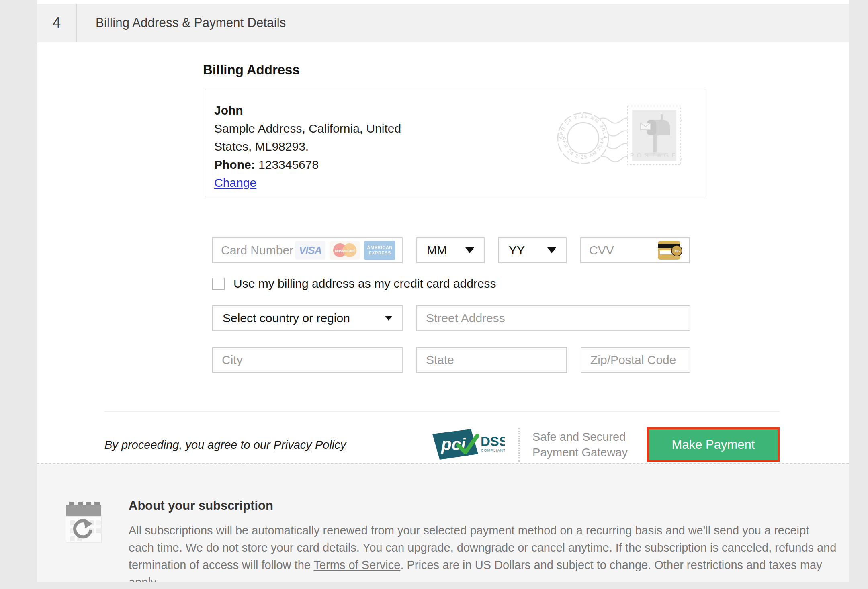 Image resolution: width=868 pixels, height=589 pixels. Describe the element at coordinates (530, 360) in the screenshot. I see `city-state-zip-row` at that location.